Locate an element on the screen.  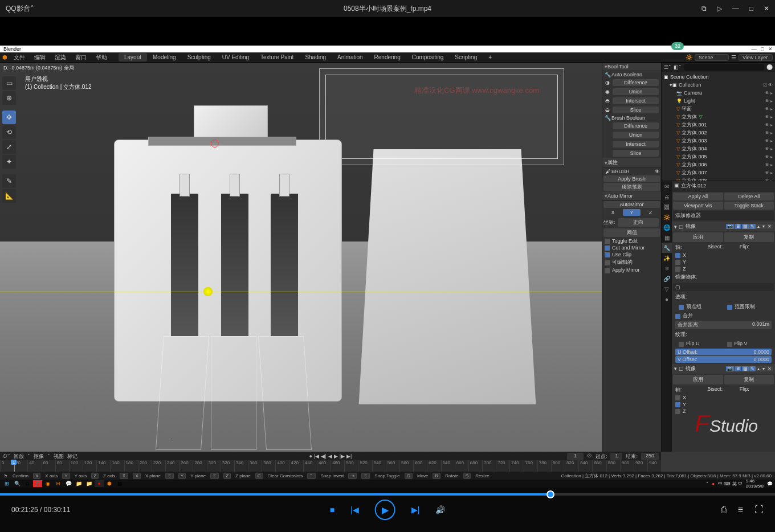
prop-tab-object: ▦ is located at coordinates (667, 238).